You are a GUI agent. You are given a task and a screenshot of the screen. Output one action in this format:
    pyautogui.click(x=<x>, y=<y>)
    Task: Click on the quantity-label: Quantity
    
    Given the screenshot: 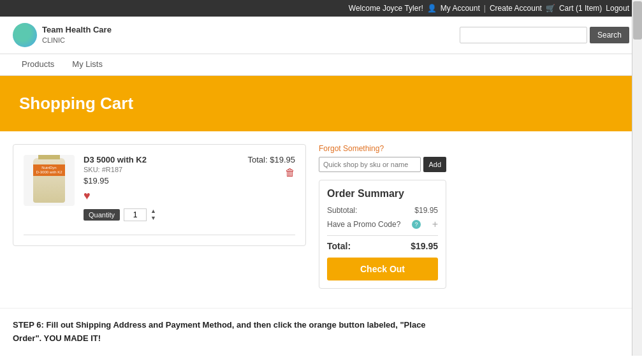 What is the action you would take?
    pyautogui.click(x=102, y=215)
    